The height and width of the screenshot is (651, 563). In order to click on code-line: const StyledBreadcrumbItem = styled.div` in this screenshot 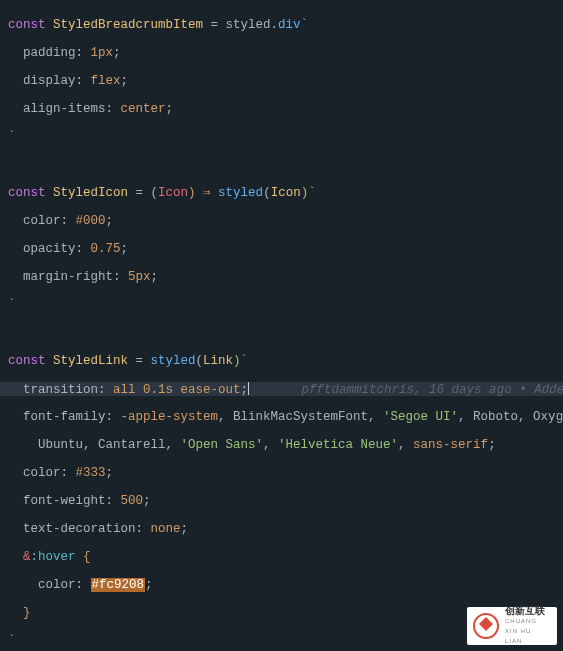, I will do `click(282, 25)`.